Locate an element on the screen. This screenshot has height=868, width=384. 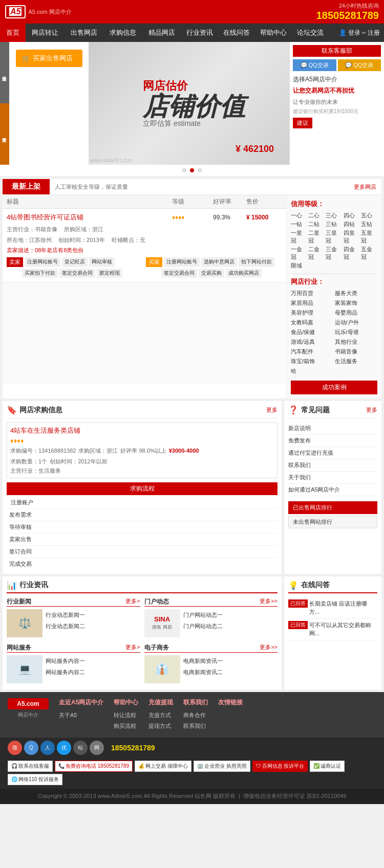
news-cat-portal-more: 更多>> is located at coordinates (268, 602).